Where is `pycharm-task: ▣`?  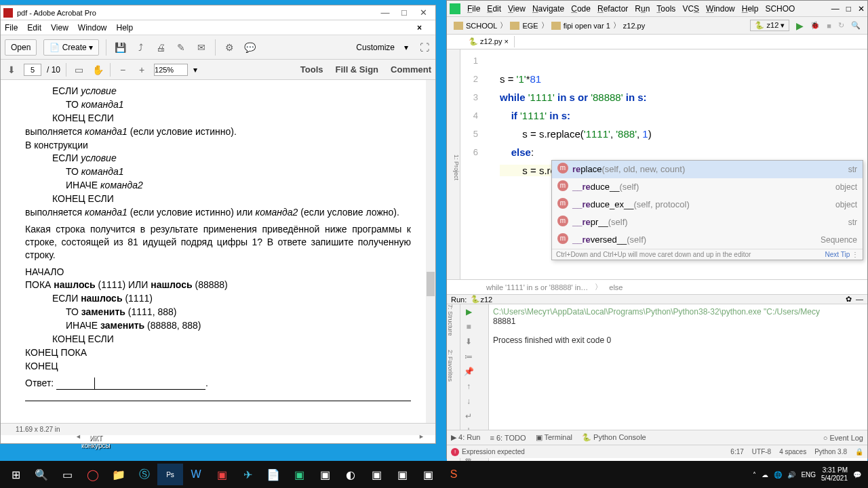
pycharm-task: ▣ is located at coordinates (299, 474).